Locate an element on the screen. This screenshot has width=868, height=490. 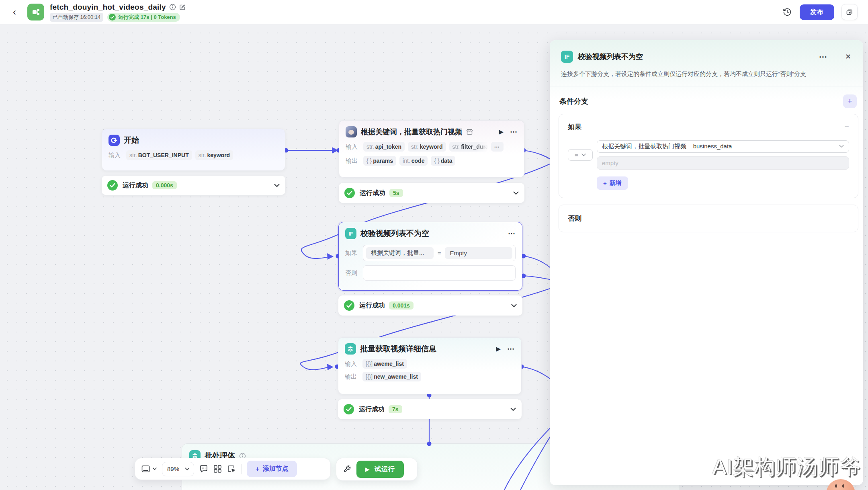
run-time-badge: 5s is located at coordinates (396, 193).